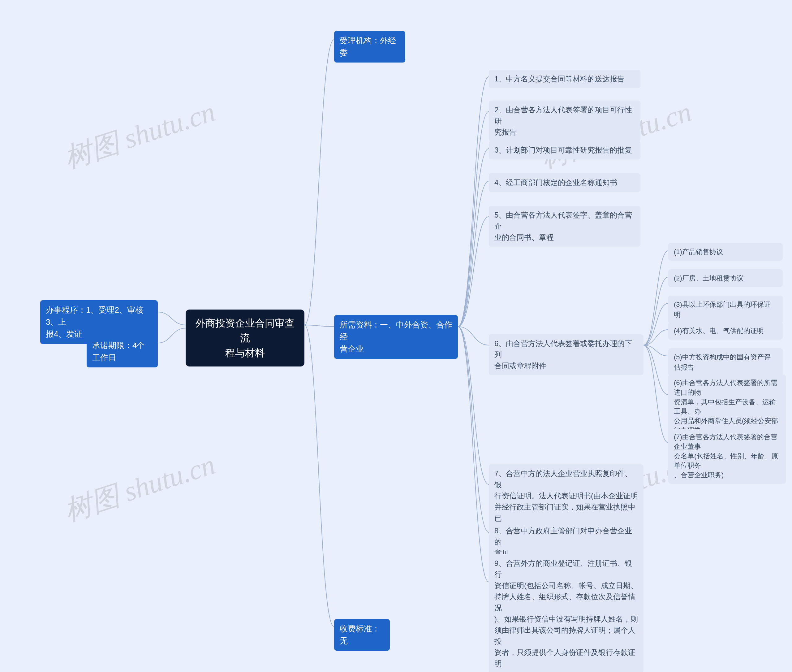 The width and height of the screenshot is (792, 672). What do you see at coordinates (727, 407) in the screenshot?
I see `s6-l2: 资清单，其中包括生产设备、运输工具、办` at bounding box center [727, 407].